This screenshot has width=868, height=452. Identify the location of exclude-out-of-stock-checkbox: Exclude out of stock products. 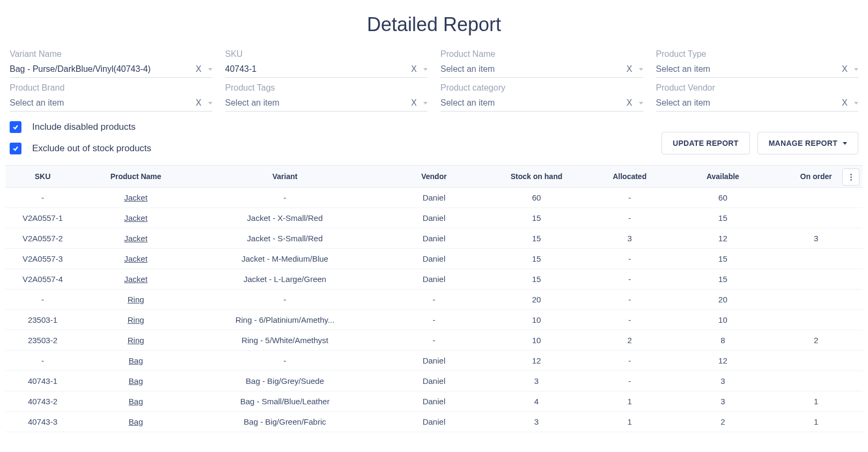
(80, 149).